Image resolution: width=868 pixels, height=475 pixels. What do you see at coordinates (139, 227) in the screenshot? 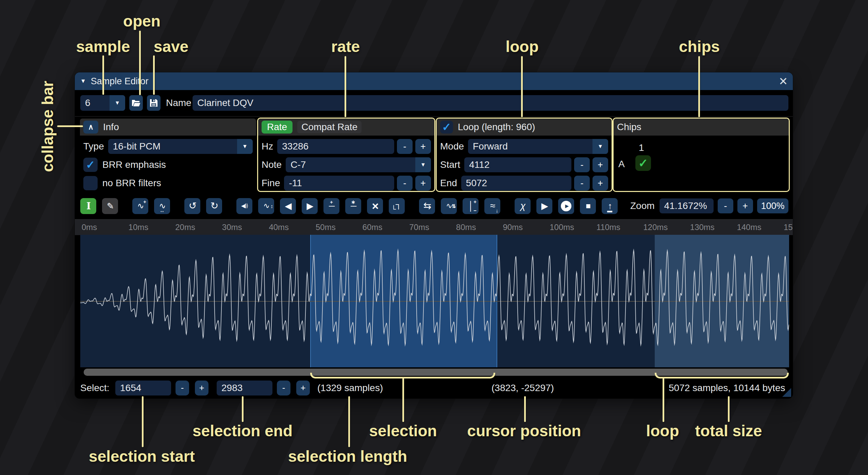
I see `timeline-tick-label: 10ms` at bounding box center [139, 227].